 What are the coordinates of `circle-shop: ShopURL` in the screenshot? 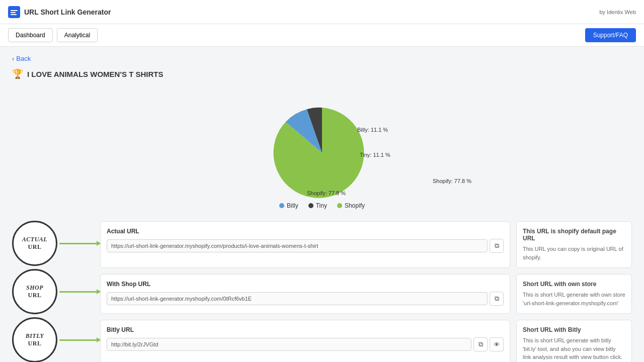 It's located at (56, 292).